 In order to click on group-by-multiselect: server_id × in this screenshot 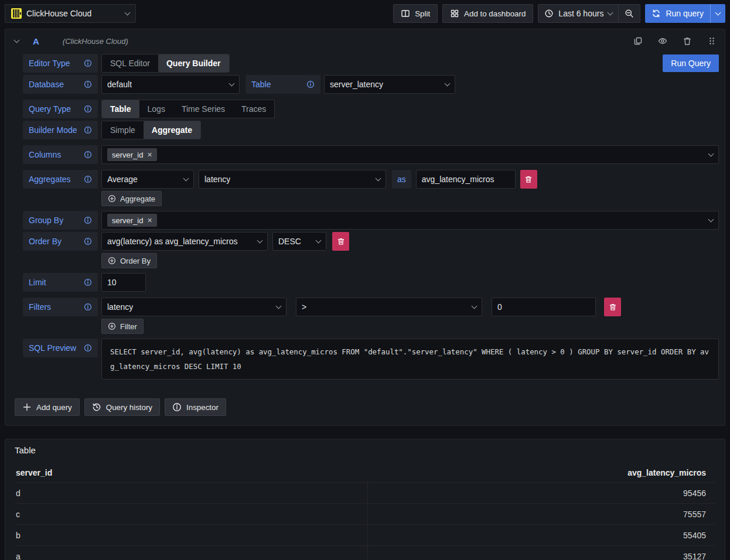, I will do `click(410, 220)`.